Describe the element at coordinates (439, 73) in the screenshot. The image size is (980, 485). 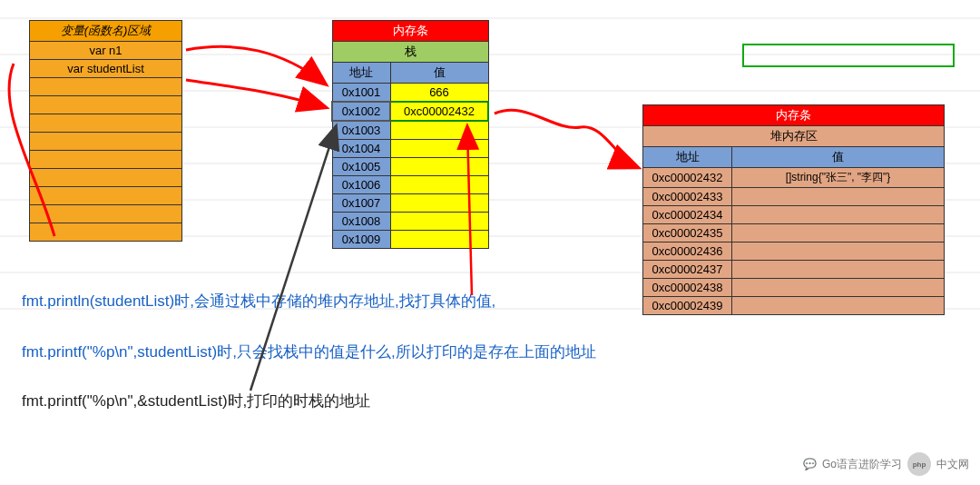
I see `stack-hdr-val: 值` at that location.